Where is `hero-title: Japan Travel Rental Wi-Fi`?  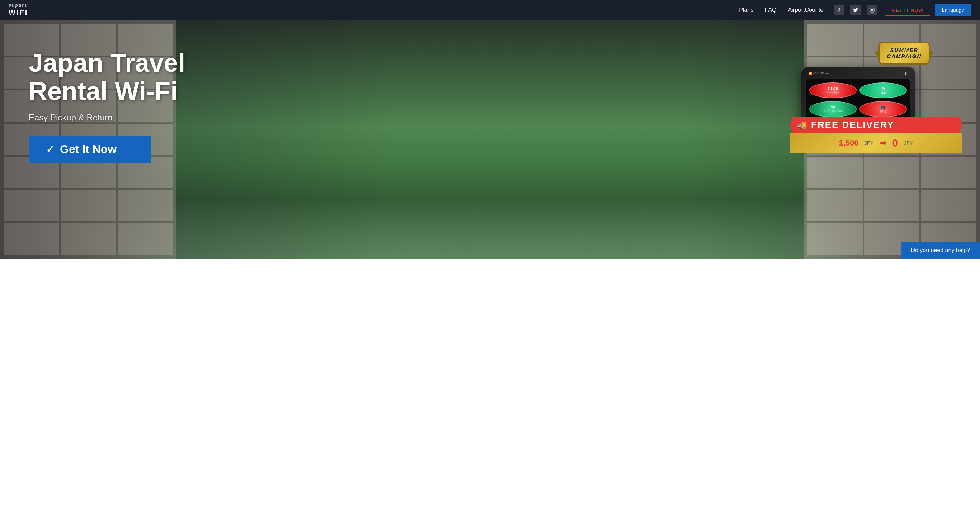 hero-title: Japan Travel Rental Wi-Fi is located at coordinates (259, 77).